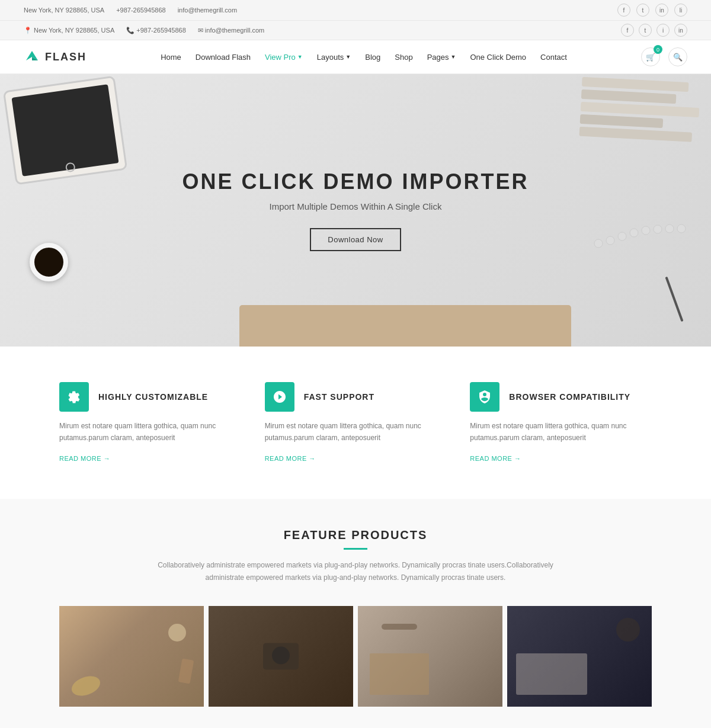 The height and width of the screenshot is (728, 711). Describe the element at coordinates (231, 31) in the screenshot. I see `email-text: ✉ info@themegrill.com` at that location.